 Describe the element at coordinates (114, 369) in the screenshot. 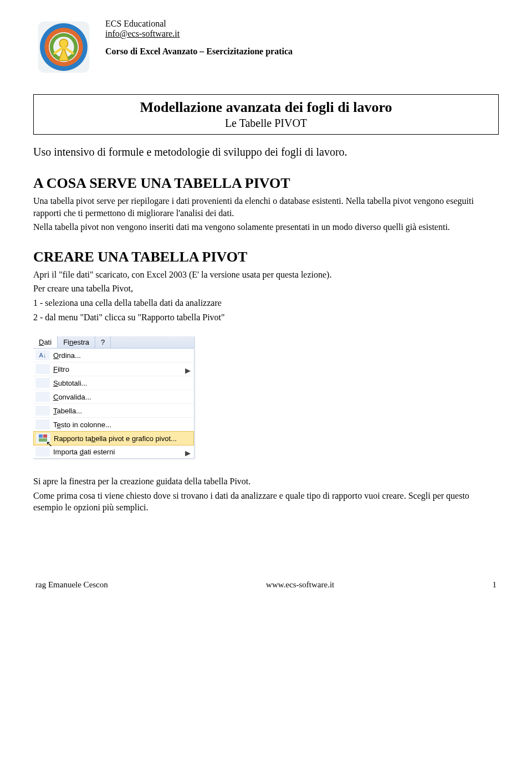

I see `menu-item-filtro: Filtro ▶` at that location.